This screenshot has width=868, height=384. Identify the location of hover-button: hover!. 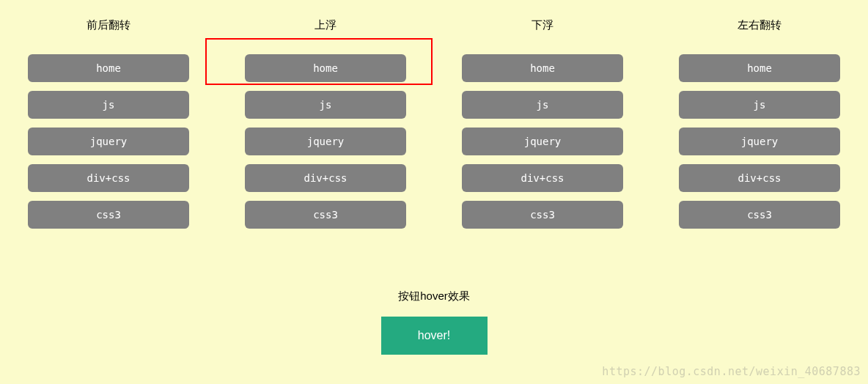
(434, 336).